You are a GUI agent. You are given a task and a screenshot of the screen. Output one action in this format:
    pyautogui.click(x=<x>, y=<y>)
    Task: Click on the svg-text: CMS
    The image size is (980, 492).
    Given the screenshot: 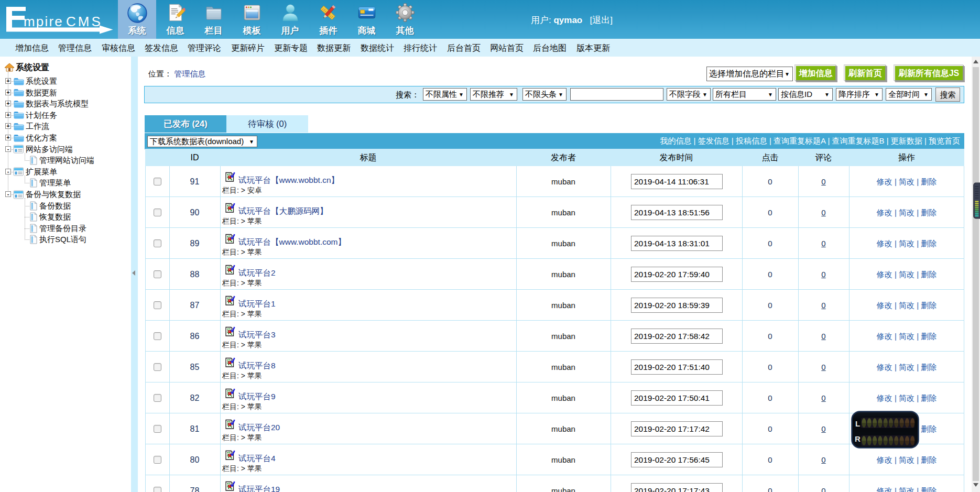 What is the action you would take?
    pyautogui.click(x=84, y=21)
    